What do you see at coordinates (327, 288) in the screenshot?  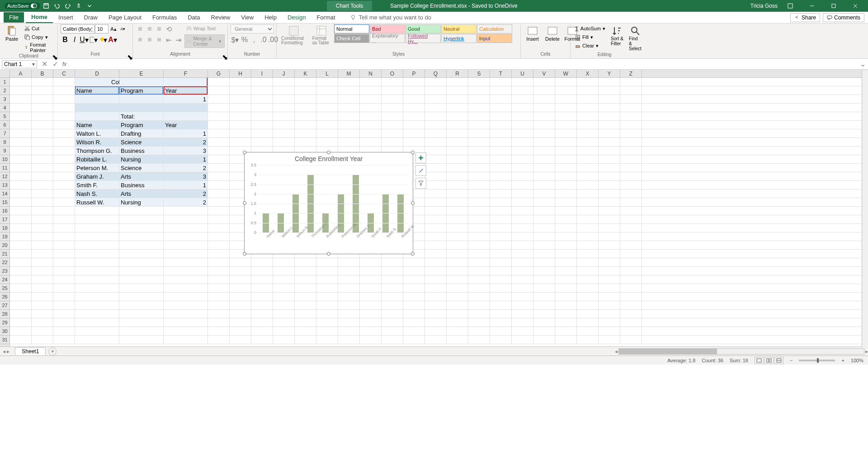 I see `cell-L25` at bounding box center [327, 288].